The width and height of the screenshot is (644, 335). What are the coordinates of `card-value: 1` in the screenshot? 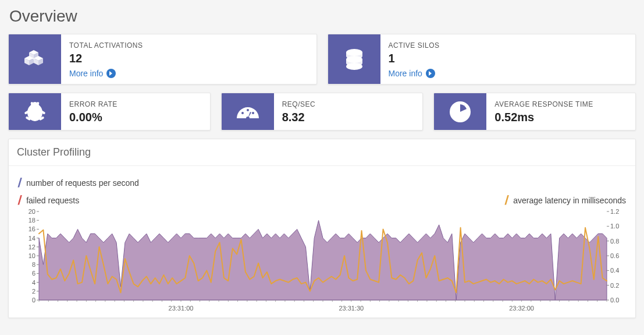 It's located at (508, 58).